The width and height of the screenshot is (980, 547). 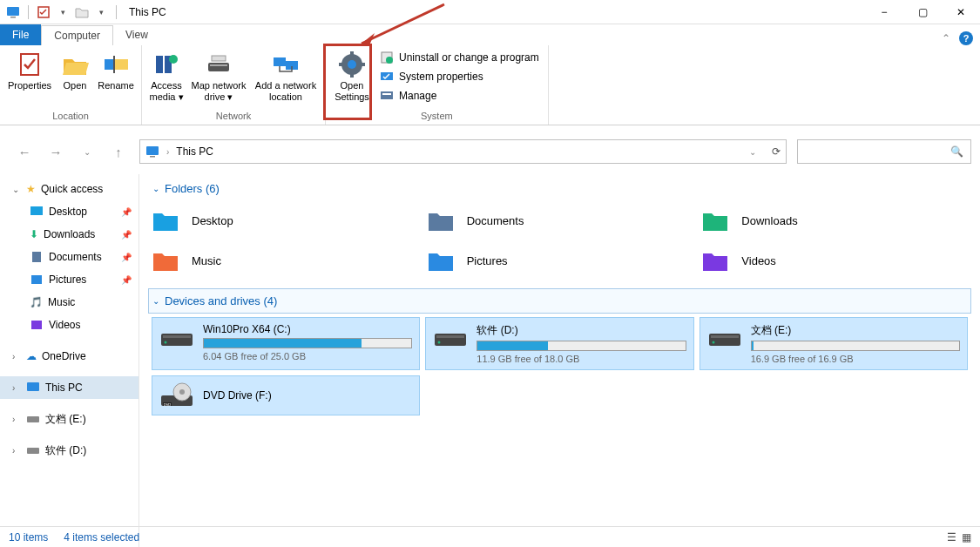 I want to click on qat-properties-icon, so click(x=44, y=12).